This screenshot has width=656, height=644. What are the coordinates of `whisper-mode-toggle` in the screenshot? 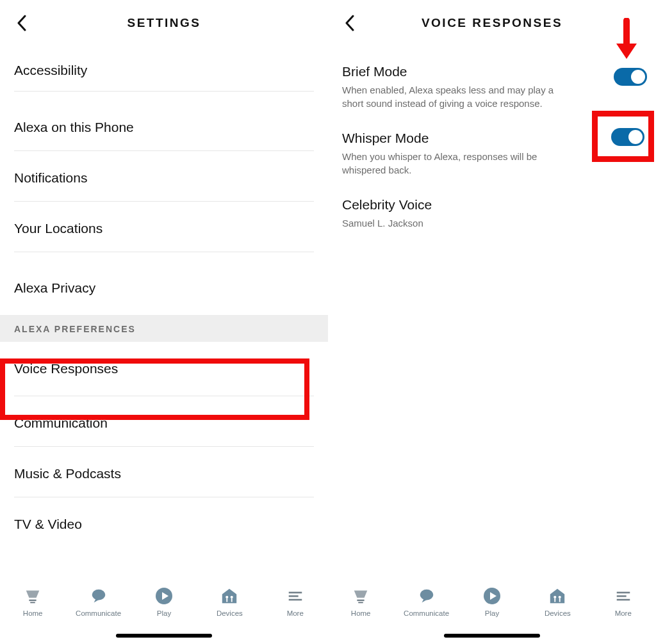 It's located at (628, 137).